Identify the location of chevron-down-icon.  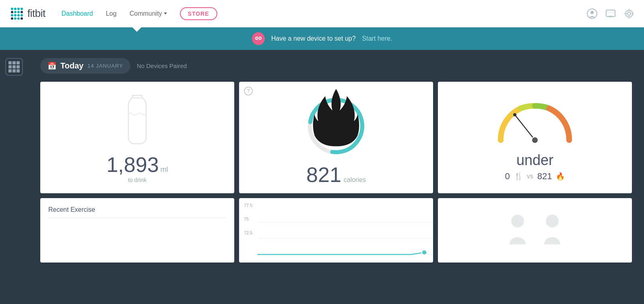
(165, 14).